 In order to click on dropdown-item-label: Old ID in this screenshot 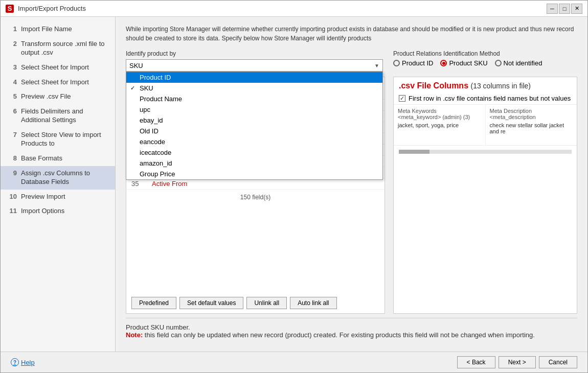, I will do `click(149, 131)`.